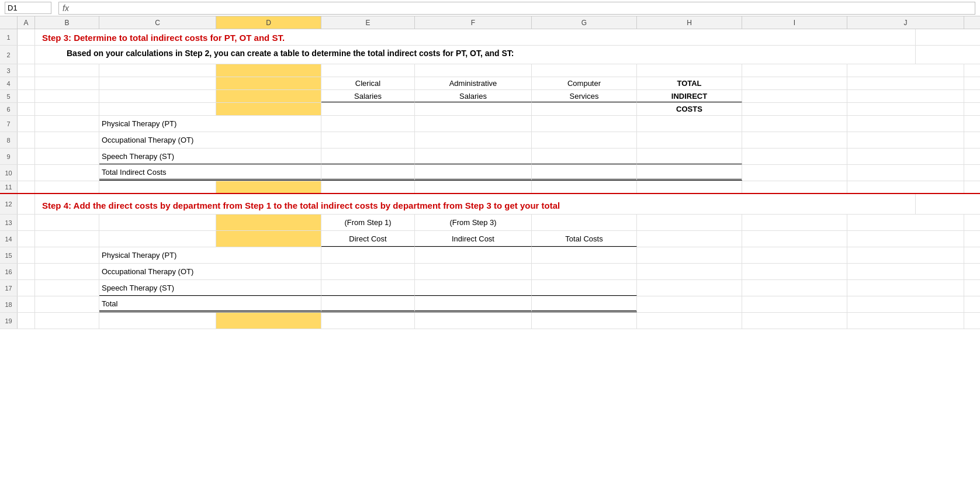 The image size is (980, 501). What do you see at coordinates (690, 70) in the screenshot?
I see `cell-H3` at bounding box center [690, 70].